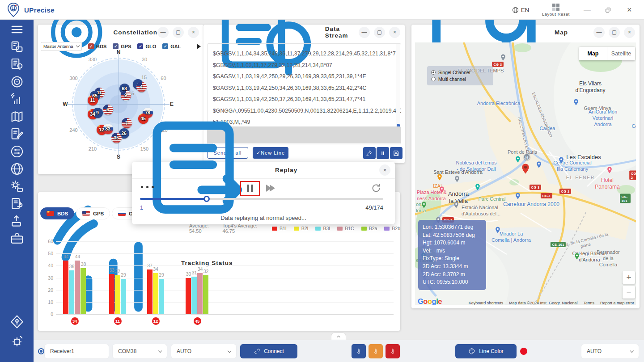 The image size is (644, 362). I want to click on slider-thumb, so click(207, 199).